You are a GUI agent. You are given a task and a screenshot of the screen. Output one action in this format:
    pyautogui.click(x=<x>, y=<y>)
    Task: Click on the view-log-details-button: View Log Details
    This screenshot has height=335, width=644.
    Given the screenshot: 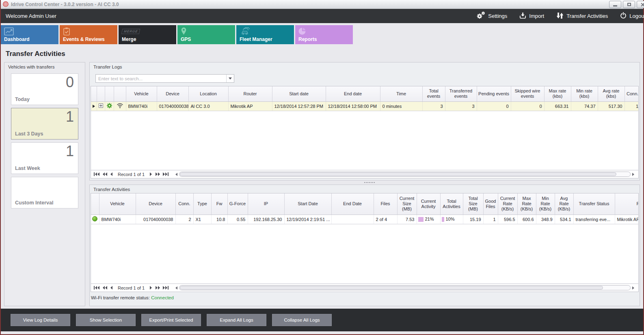 What is the action you would take?
    pyautogui.click(x=41, y=320)
    